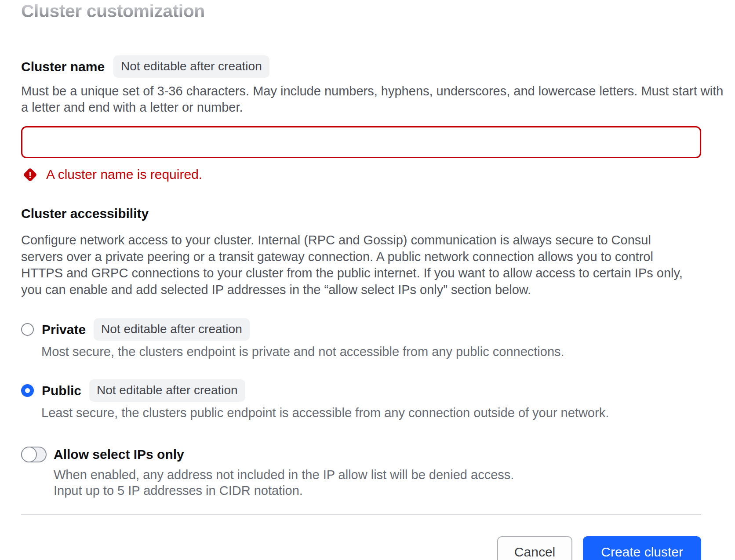  I want to click on radio-option-public: Public Not editable after creation, so click(361, 390).